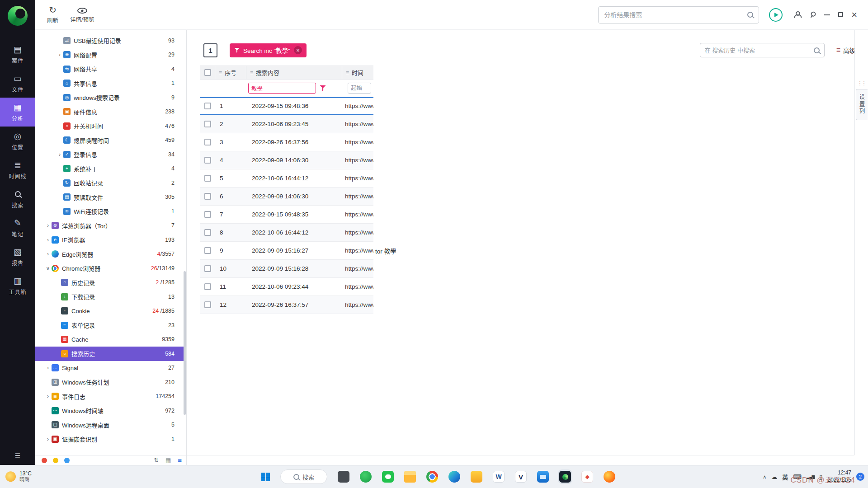  I want to click on pin-icon, so click(813, 14).